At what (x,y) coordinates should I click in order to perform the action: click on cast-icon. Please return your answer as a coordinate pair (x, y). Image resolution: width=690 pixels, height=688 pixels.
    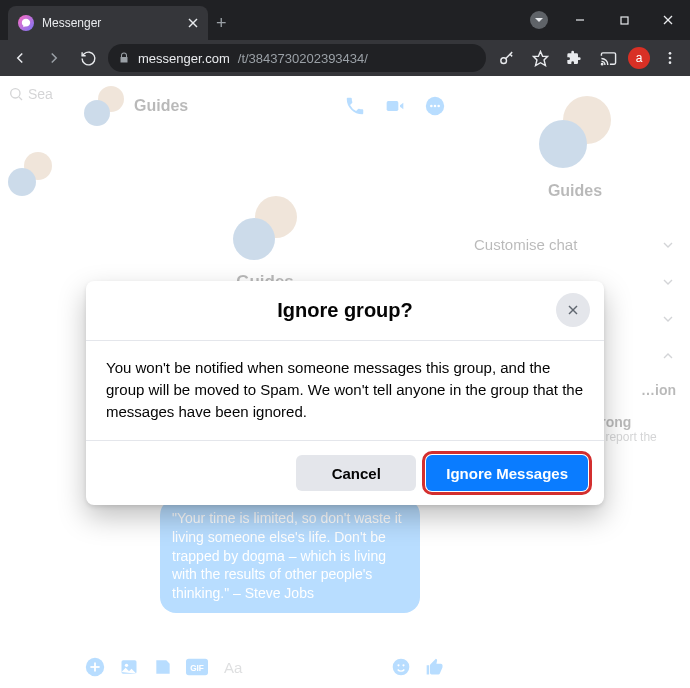
    Looking at the image, I should click on (608, 58).